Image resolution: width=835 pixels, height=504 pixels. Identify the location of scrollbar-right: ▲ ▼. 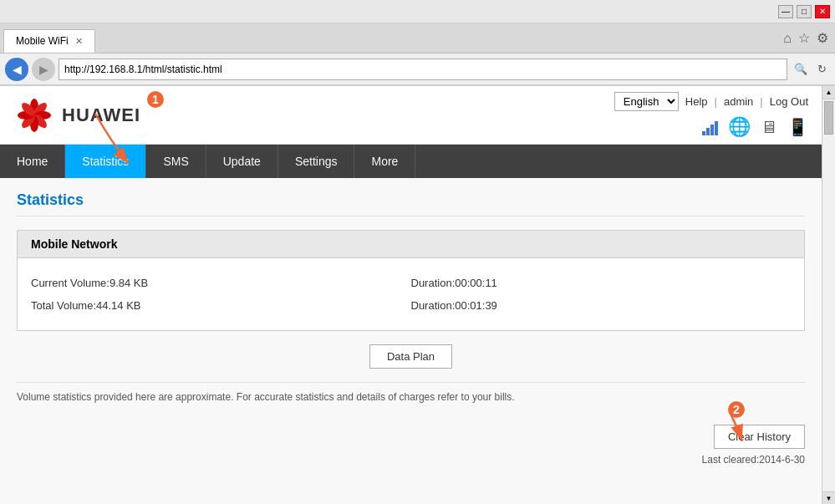
(828, 295).